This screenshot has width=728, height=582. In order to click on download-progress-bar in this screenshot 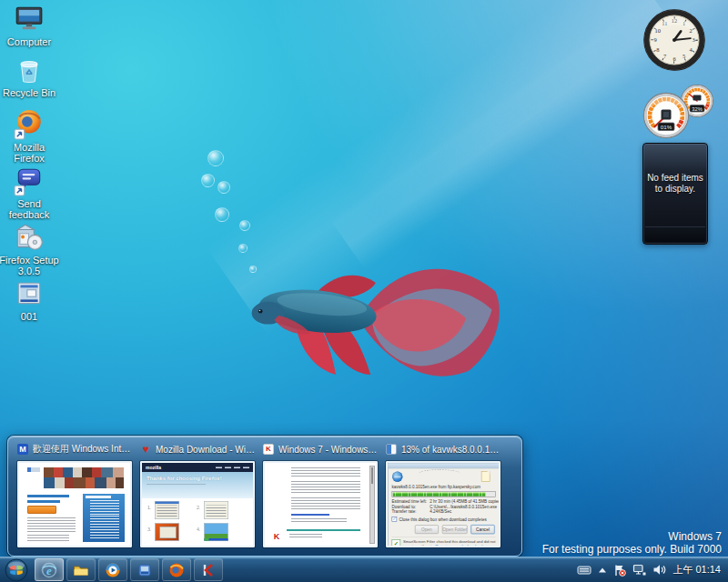, I will do `click(444, 495)`.